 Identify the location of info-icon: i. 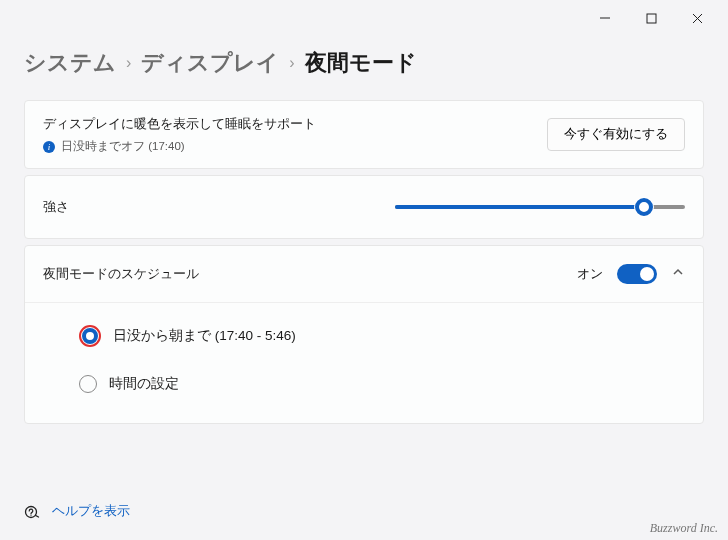
(49, 147).